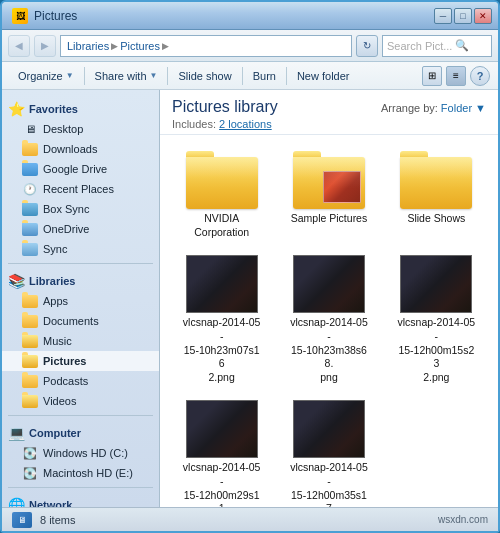 Image resolution: width=500 pixels, height=533 pixels. What do you see at coordinates (436, 320) in the screenshot?
I see `file-item-vlcsnap-3: vlcsnap-2014-05-15-12h00m15s232.png` at bounding box center [436, 320].